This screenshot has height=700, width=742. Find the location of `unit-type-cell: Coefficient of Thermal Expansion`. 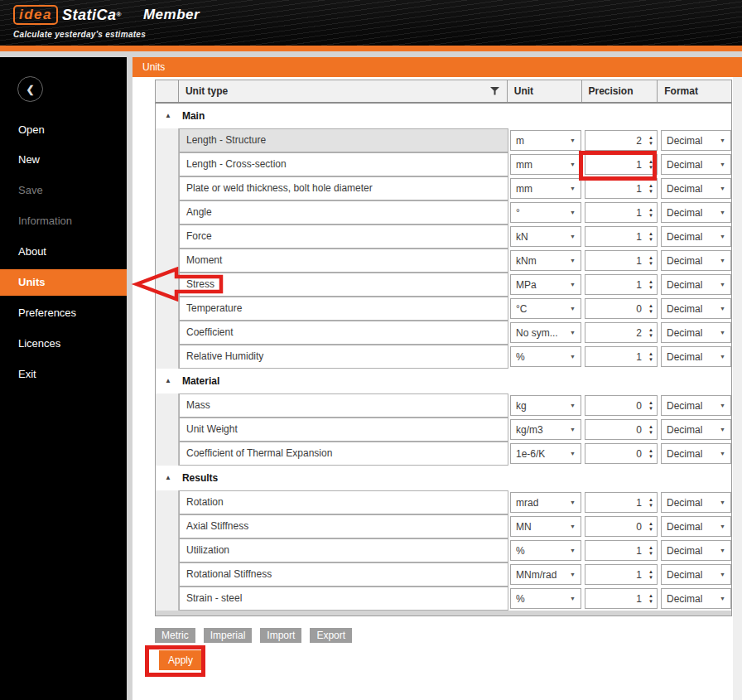

unit-type-cell: Coefficient of Thermal Expansion is located at coordinates (344, 454).